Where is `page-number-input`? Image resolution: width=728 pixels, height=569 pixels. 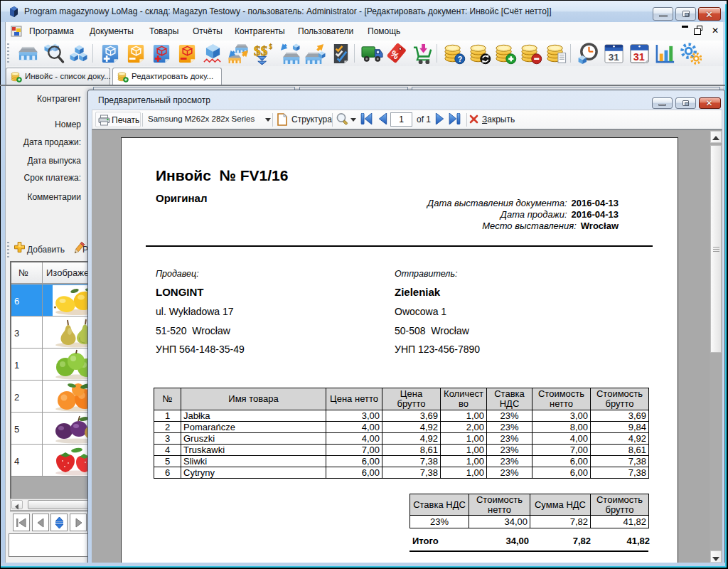 page-number-input is located at coordinates (401, 119).